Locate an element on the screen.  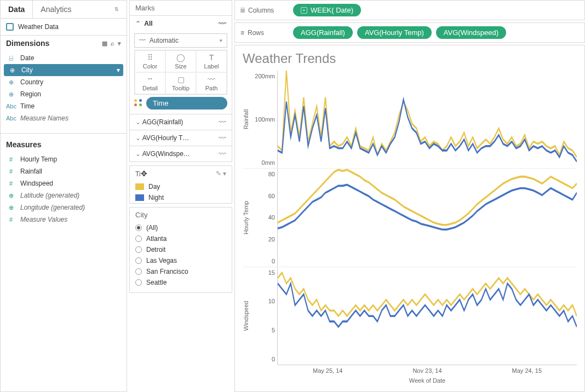
filter-option: Seattle is located at coordinates (181, 283).